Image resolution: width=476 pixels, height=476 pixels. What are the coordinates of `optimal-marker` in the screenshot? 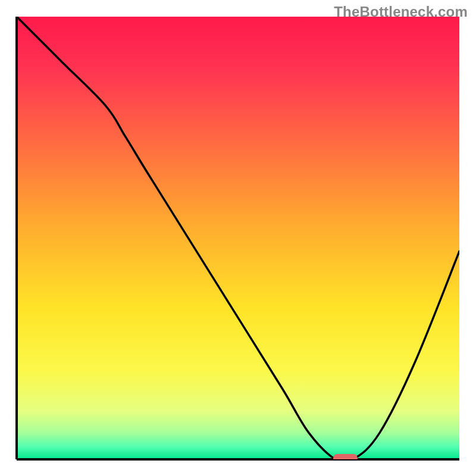 It's located at (345, 458).